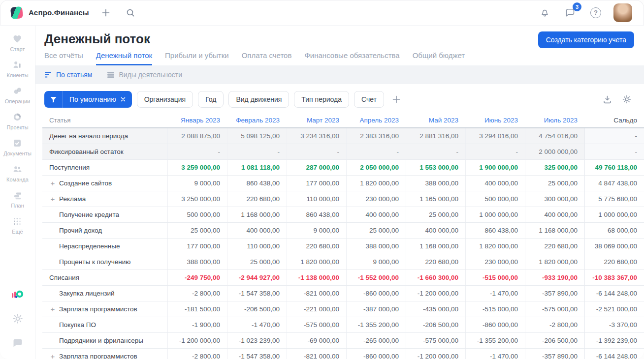 Image resolution: width=644 pixels, height=359 pixels. Describe the element at coordinates (343, 168) in the screenshot. I see `table-row: Поступления3 259 000,001 081 118,00287 0…` at that location.